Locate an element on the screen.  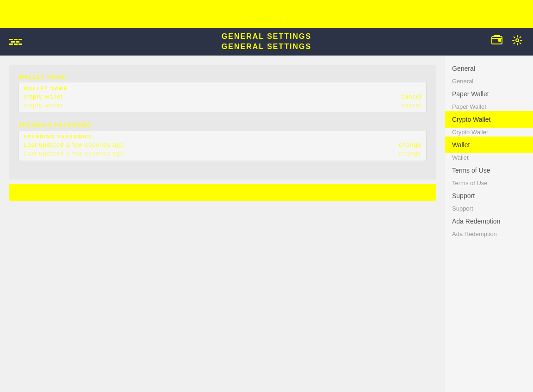
wallet-name-inner-label: WALLET NAME is located at coordinates (45, 89).